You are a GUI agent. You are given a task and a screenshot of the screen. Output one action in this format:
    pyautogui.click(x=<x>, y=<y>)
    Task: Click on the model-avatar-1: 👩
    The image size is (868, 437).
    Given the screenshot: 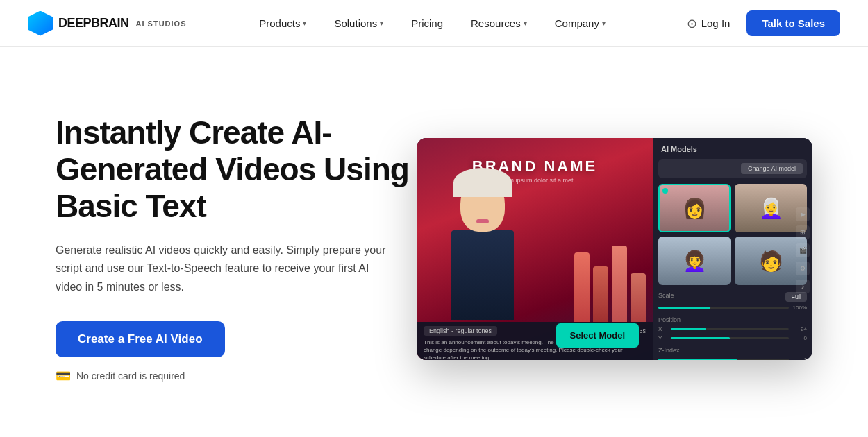 What is the action you would take?
    pyautogui.click(x=694, y=208)
    